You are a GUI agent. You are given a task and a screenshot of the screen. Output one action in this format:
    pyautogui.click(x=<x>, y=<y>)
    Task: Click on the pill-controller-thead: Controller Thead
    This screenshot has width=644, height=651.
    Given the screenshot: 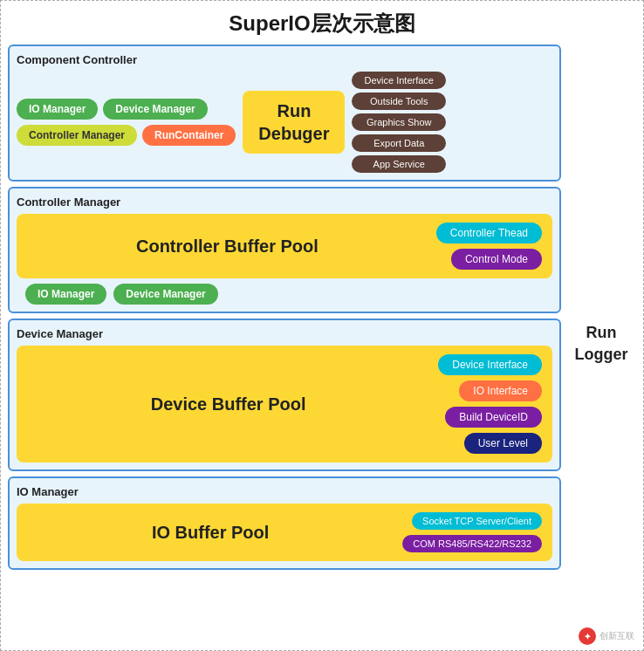 What is the action you would take?
    pyautogui.click(x=489, y=233)
    